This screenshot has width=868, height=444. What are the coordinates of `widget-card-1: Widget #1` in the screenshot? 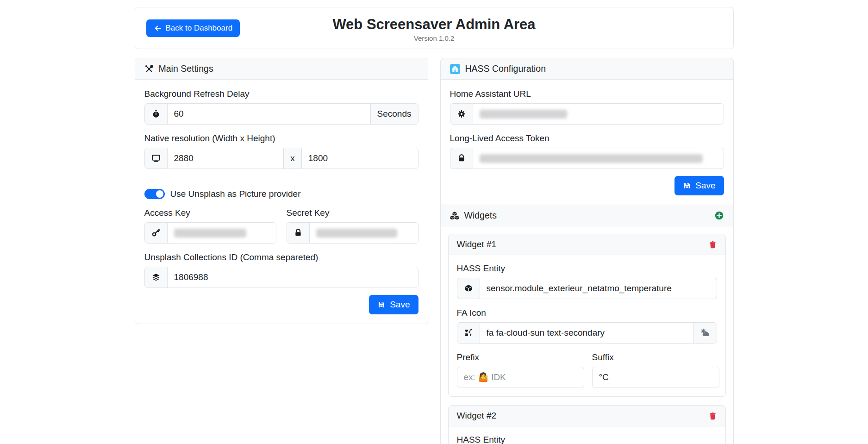 It's located at (587, 315).